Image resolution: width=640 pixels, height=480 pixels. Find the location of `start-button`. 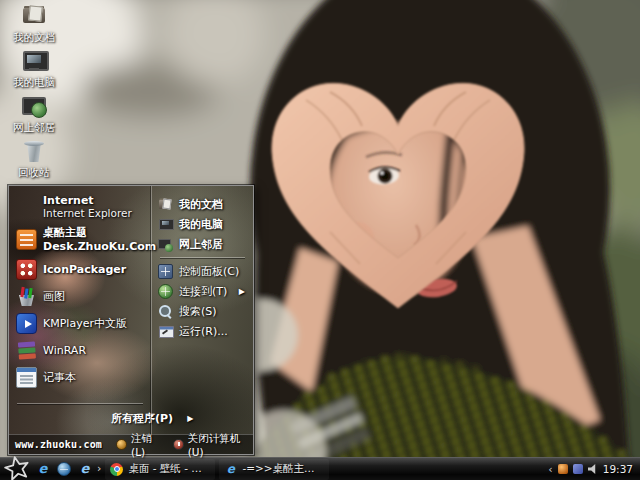

start-button is located at coordinates (17, 469).